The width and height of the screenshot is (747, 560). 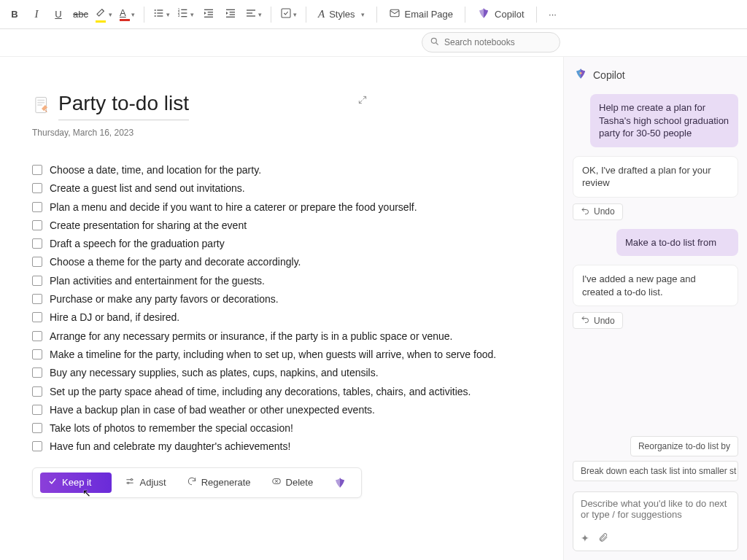 What do you see at coordinates (283, 317) in the screenshot?
I see `todo-item: Hire a DJ or band, if desired.` at bounding box center [283, 317].